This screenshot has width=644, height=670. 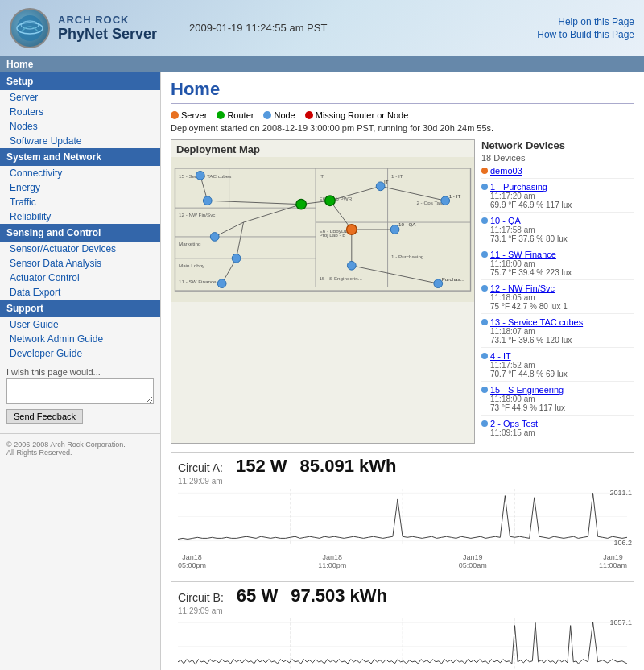 I want to click on sidebar-item-energy: Energy, so click(x=80, y=188).